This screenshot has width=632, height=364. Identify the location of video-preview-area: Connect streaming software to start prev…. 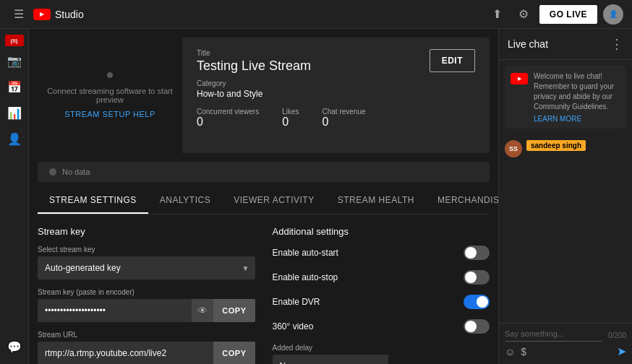
(110, 95).